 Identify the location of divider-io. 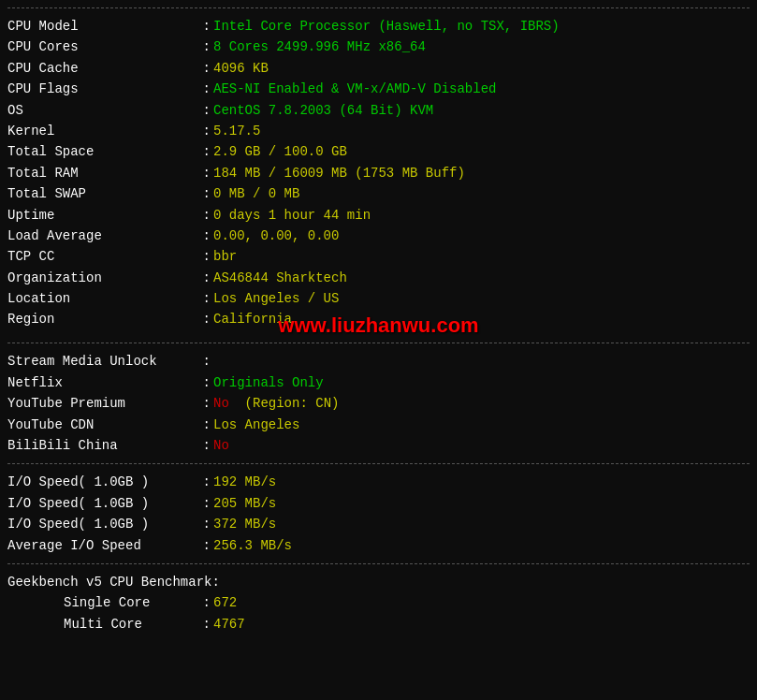
(378, 464).